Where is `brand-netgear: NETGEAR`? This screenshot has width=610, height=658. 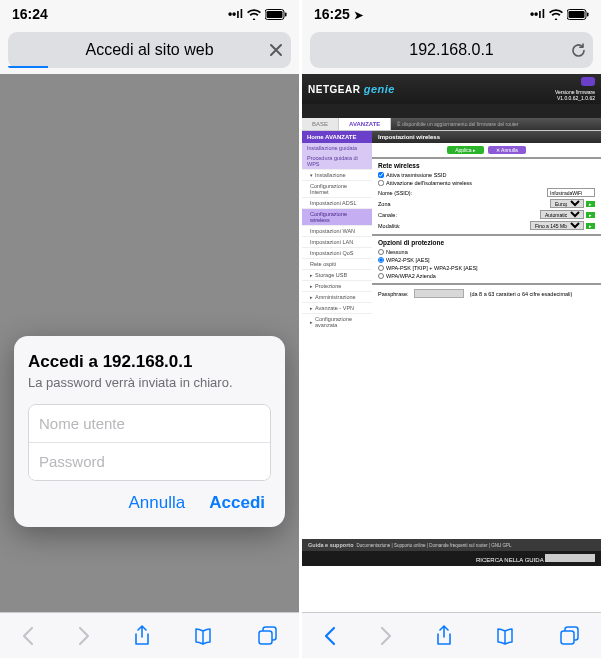
brand-netgear: NETGEAR is located at coordinates (334, 90).